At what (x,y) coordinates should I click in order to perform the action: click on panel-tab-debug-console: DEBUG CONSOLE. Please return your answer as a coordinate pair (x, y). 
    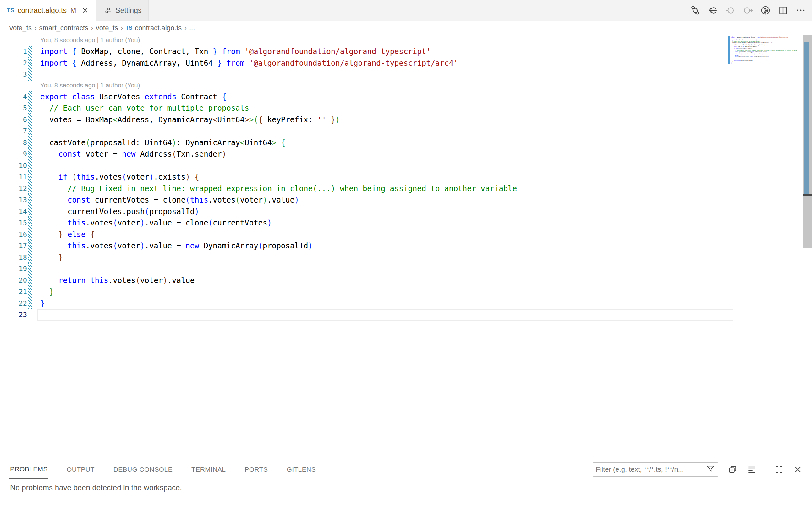
    Looking at the image, I should click on (143, 469).